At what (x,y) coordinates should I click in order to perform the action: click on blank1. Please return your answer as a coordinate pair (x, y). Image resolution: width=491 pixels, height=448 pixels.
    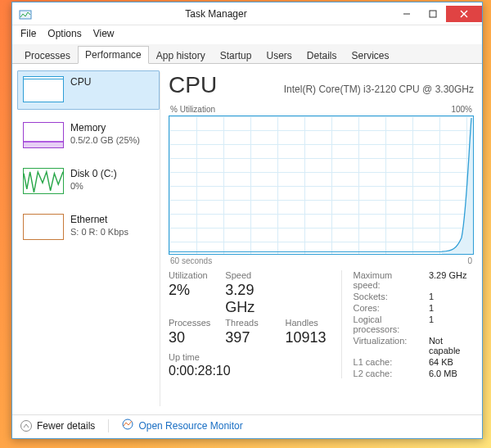
    Looking at the image, I should click on (305, 275).